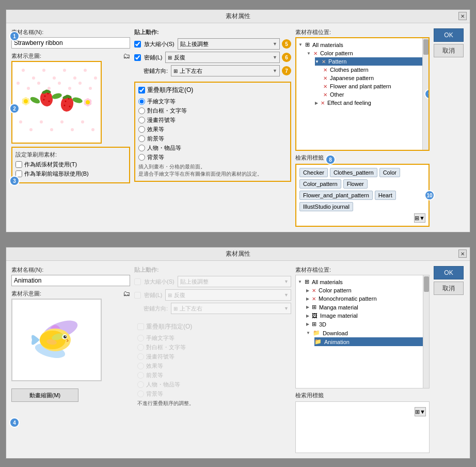  Describe the element at coordinates (300, 44) in the screenshot. I see `tree-all-chevron: ▼` at that location.